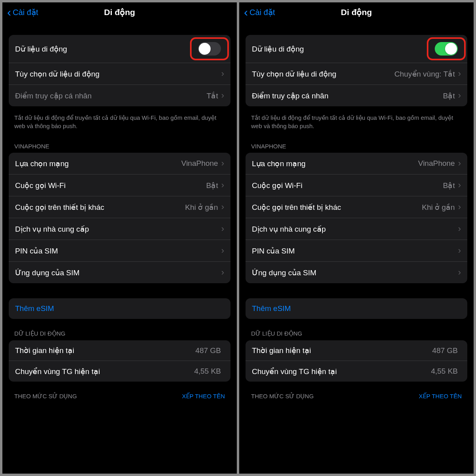 Image resolution: width=476 pixels, height=476 pixels. Describe the element at coordinates (335, 163) in the screenshot. I see `network-selection-label: Lựa chọn mạng` at that location.